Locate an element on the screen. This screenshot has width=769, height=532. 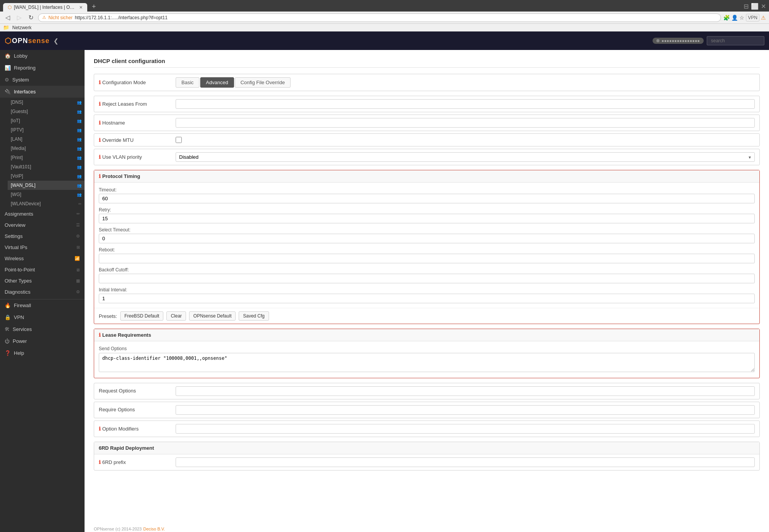
tab-advanced-button: Advanced is located at coordinates (217, 82).